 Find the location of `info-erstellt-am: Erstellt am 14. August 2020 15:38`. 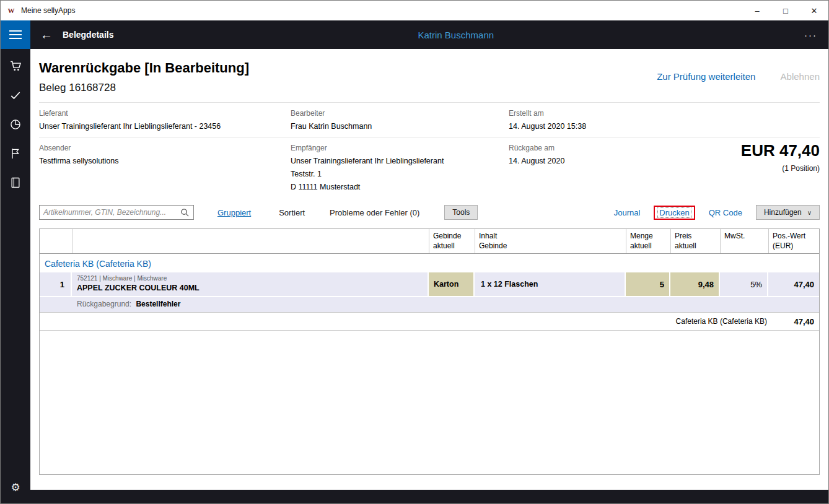

info-erstellt-am: Erstellt am 14. August 2020 15:38 is located at coordinates (664, 120).